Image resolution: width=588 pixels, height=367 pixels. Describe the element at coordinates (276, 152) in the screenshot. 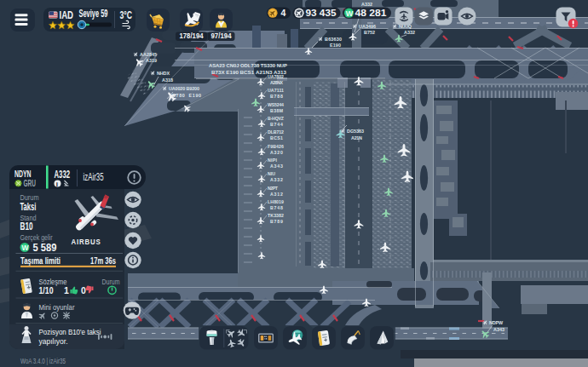

I see `svg-text: A320` at that location.